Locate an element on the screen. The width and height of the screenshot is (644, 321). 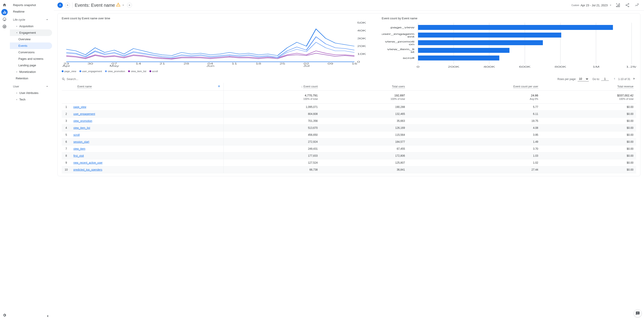
legend-item-page_view: page_view is located at coordinates (69, 71).